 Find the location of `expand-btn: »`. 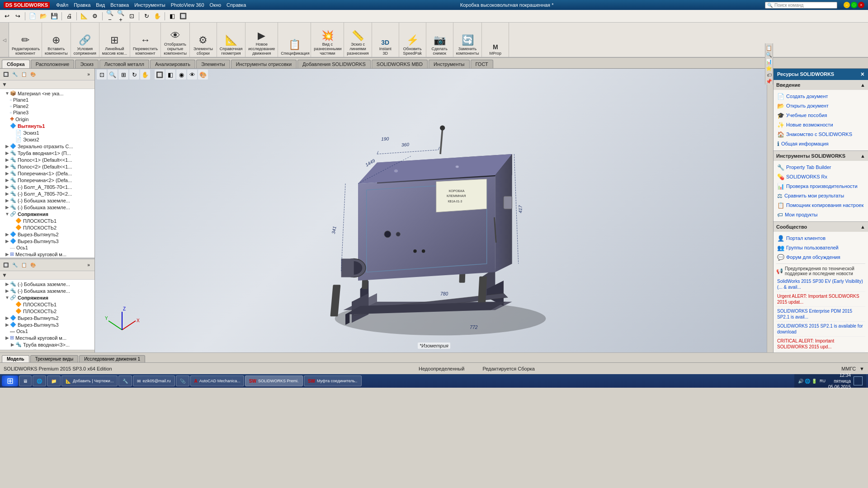

expand-btn: » is located at coordinates (89, 75).